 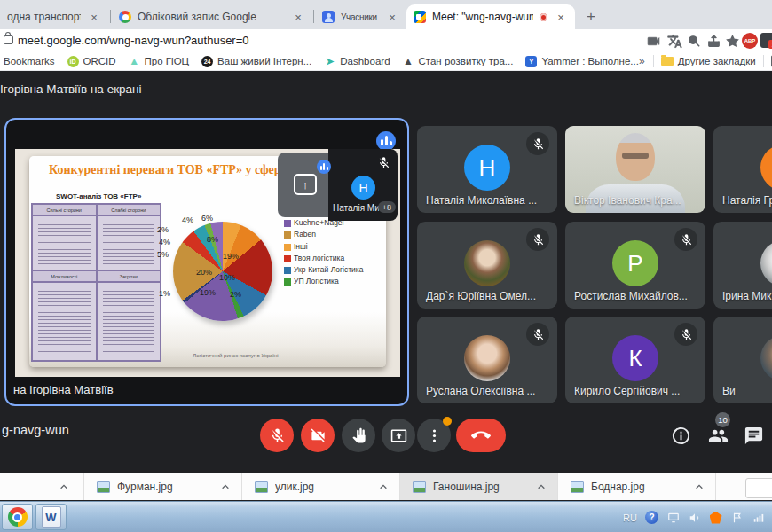 I want to click on orcid-icon: iD, so click(x=73, y=62).